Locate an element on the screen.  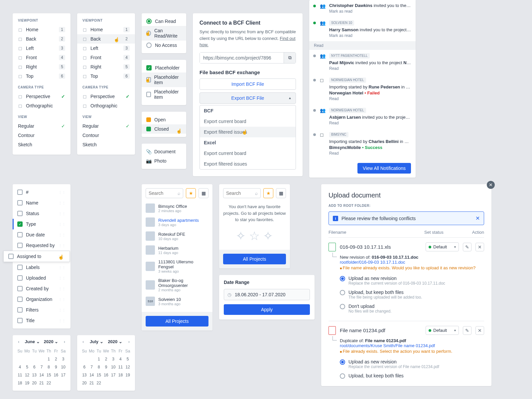
notification-item: ◻BIMSYNCImporting started by Charles Bel… is located at coordinates (362, 144).